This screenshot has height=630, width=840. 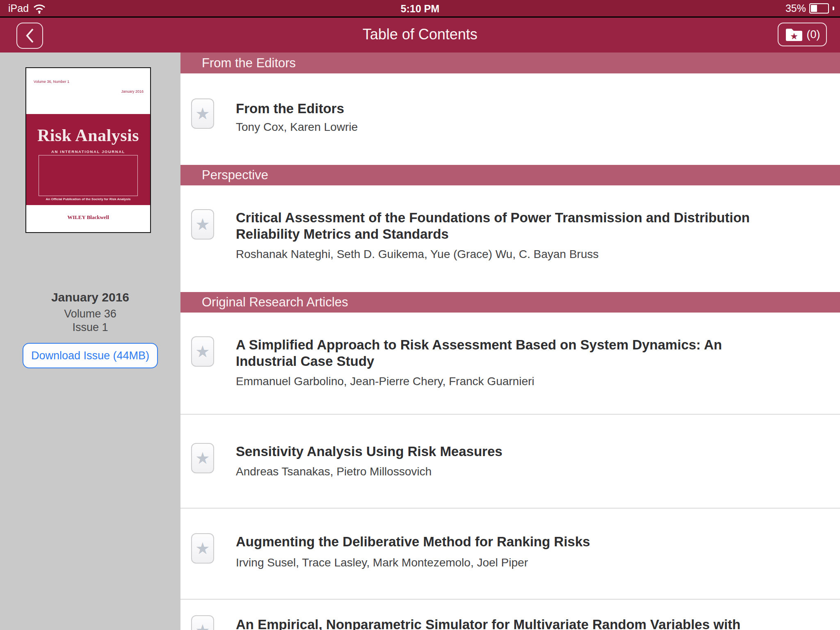 I want to click on article-title: Augmenting the Deliberative Method for R…, so click(x=509, y=542).